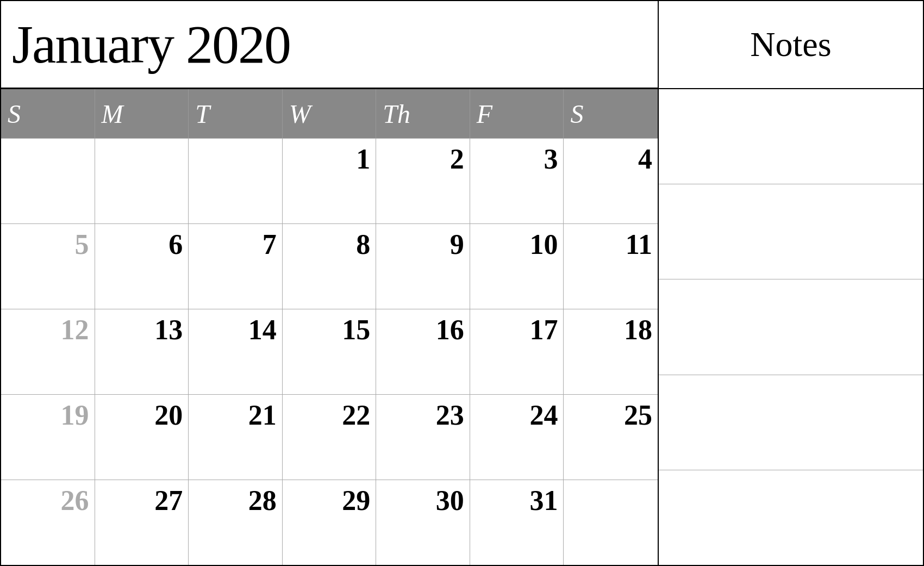 This screenshot has width=924, height=566. I want to click on day-cell: 2, so click(423, 181).